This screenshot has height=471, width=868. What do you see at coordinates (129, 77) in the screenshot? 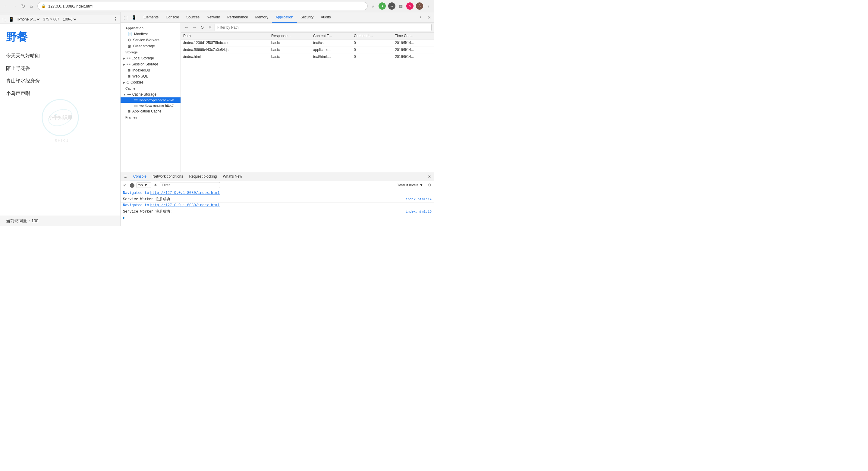
I see `websql-icon: ⊟` at bounding box center [129, 77].